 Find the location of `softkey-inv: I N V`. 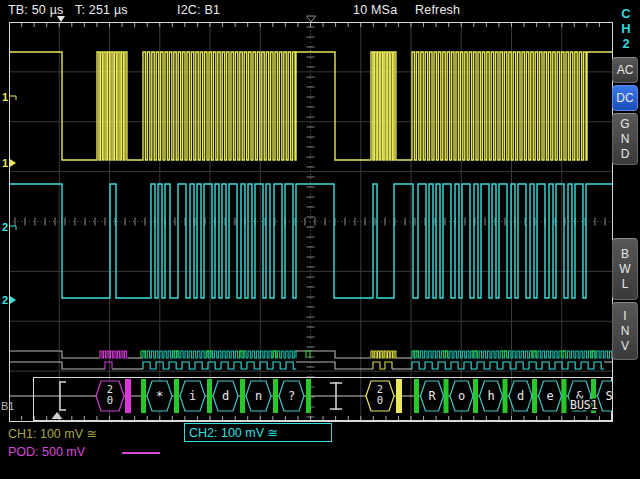

softkey-inv: I N V is located at coordinates (625, 331).